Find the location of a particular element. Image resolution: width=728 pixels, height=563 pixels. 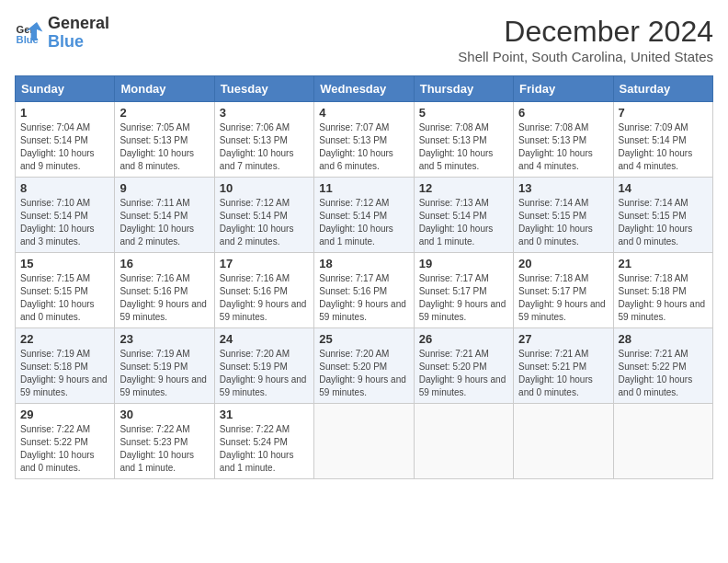

day-number: 1 is located at coordinates (64, 112).